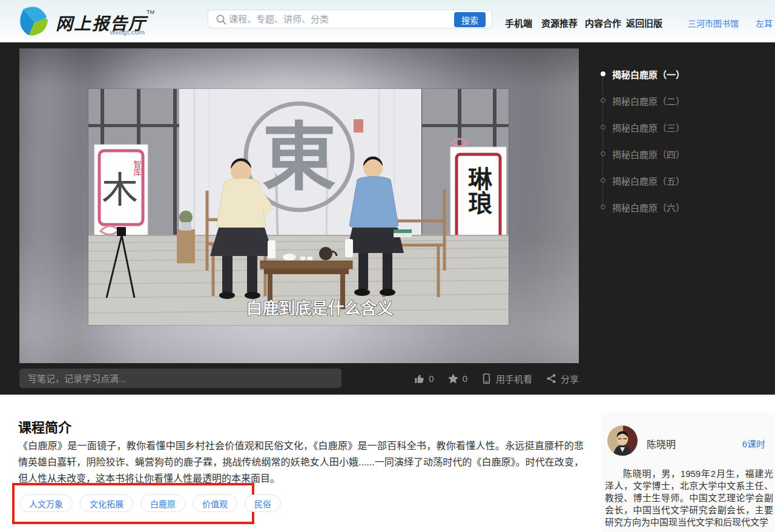  I want to click on star-icon, so click(453, 379).